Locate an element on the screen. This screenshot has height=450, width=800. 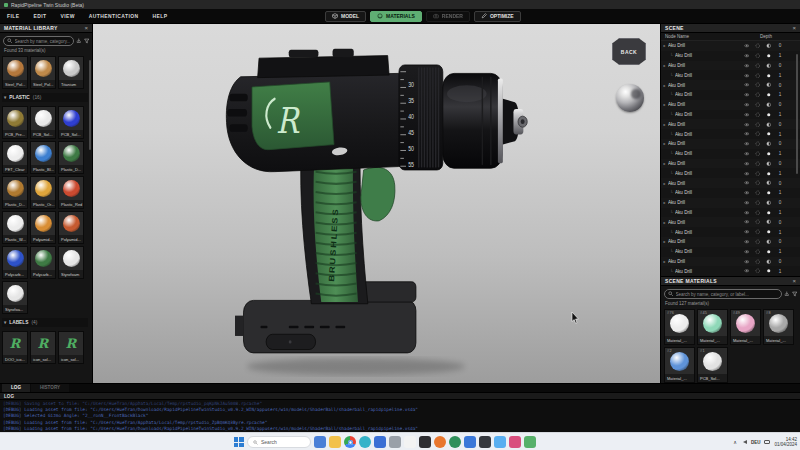
edge-icon is located at coordinates (365, 442).